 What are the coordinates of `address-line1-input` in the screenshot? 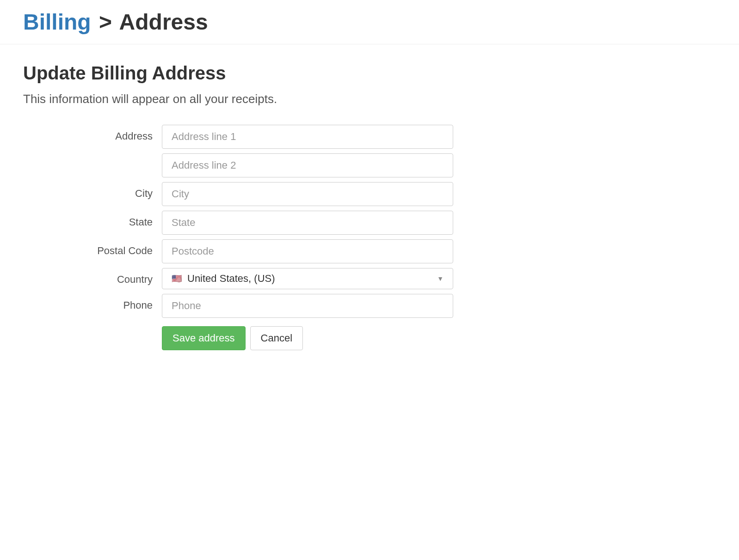 It's located at (308, 137).